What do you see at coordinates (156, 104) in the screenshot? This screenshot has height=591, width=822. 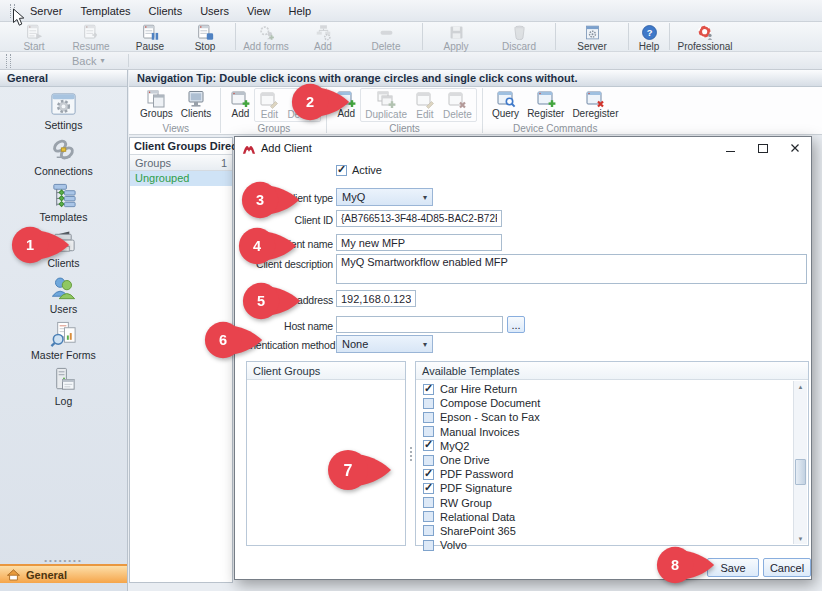 I see `groups-view-button: Groups` at bounding box center [156, 104].